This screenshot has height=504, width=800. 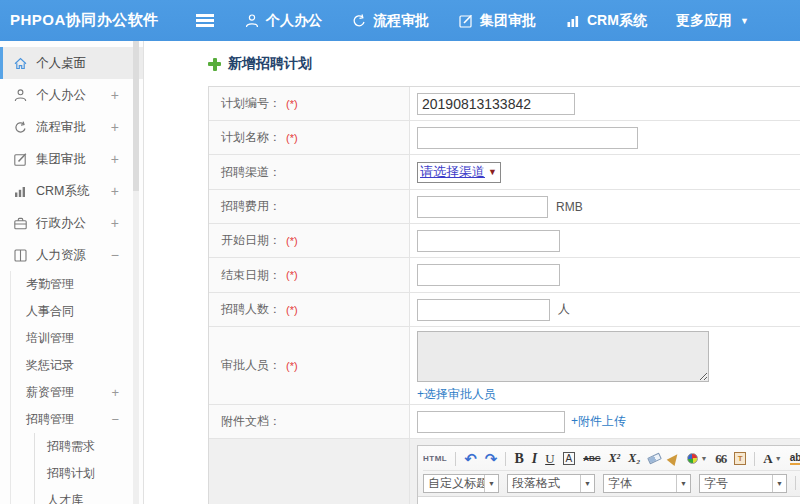 What do you see at coordinates (488, 241) in the screenshot?
I see `start-date-input` at bounding box center [488, 241].